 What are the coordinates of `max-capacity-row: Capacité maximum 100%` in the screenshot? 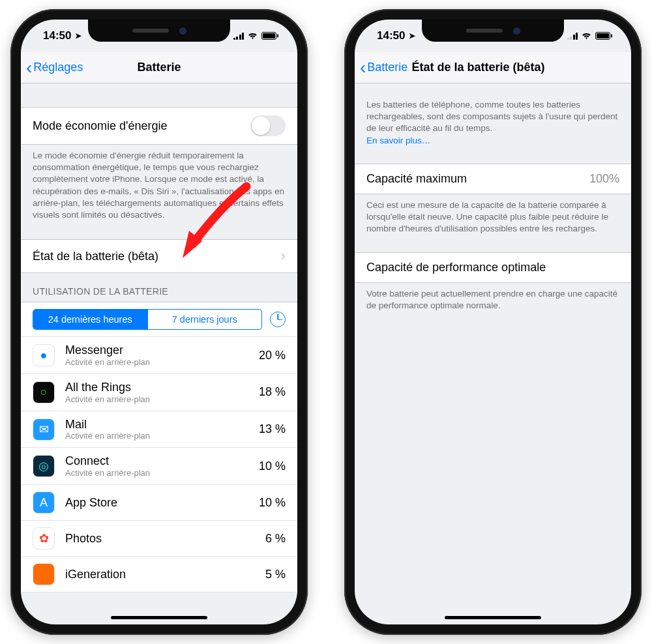 It's located at (493, 179).